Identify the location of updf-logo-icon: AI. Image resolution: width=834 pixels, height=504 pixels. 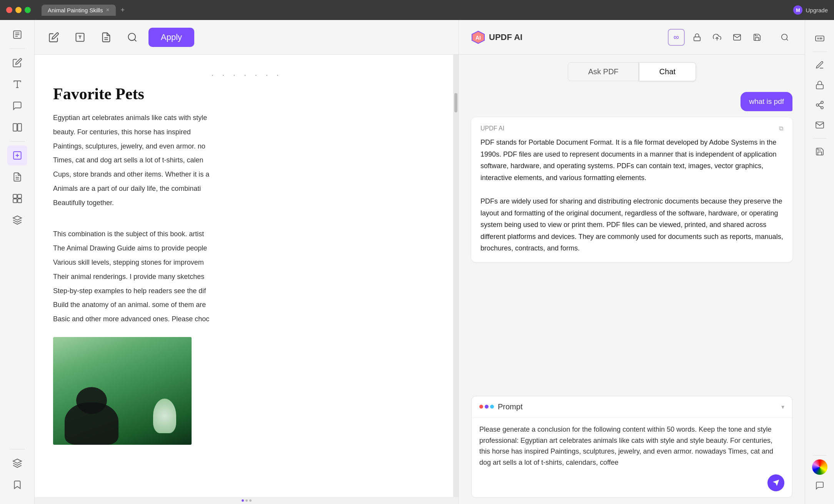
(478, 37).